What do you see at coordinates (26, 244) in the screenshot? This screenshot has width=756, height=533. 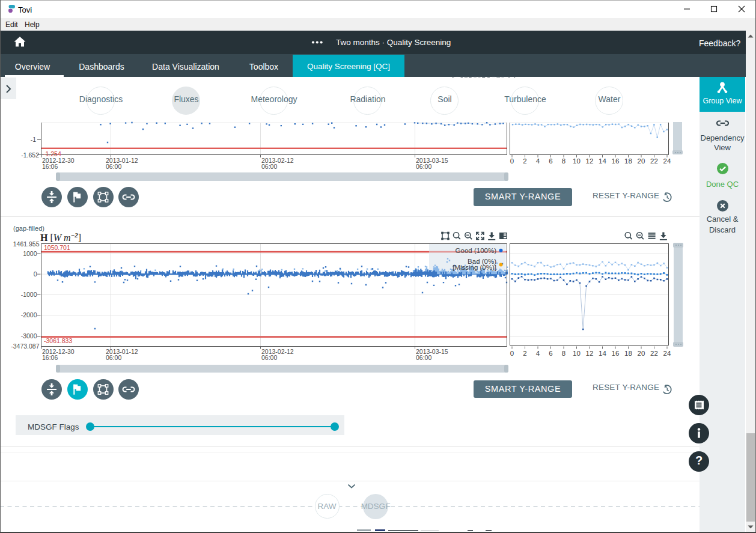 I see `svg-text: 1461.955` at bounding box center [26, 244].